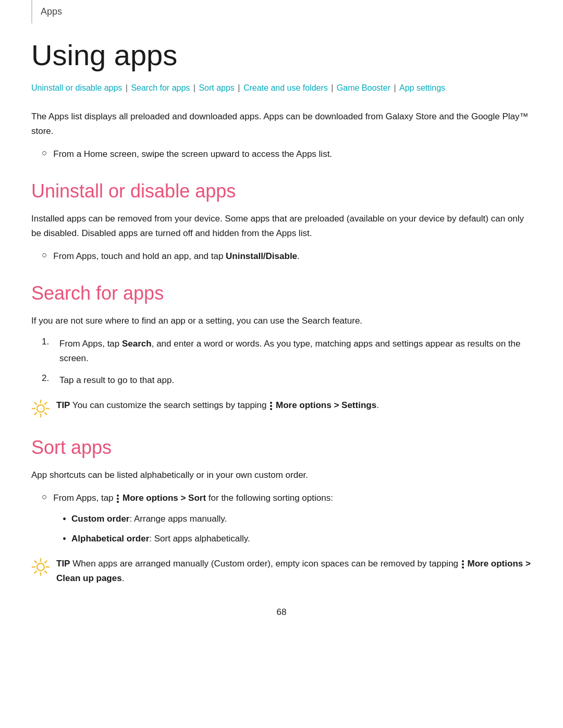 The height and width of the screenshot is (728, 563). Describe the element at coordinates (282, 11) in the screenshot. I see `breadcrumb: Apps` at that location.